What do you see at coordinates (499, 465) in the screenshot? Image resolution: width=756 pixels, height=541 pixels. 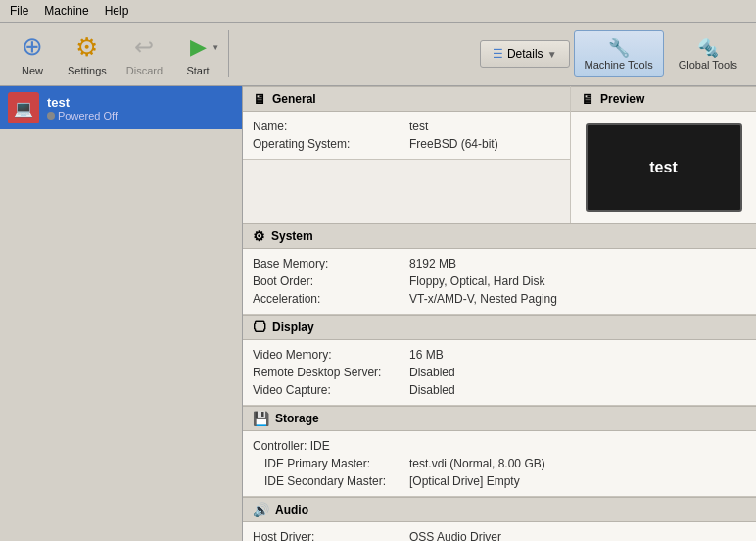 I see `storage-content: Controller: IDE IDE Primary Master: test…` at bounding box center [499, 465].